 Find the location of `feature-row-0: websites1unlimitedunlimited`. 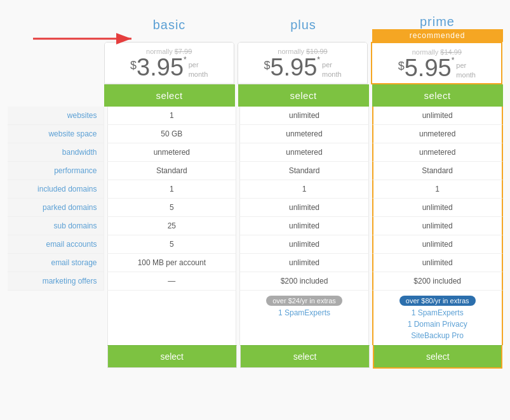

feature-row-0: websites1unlimitedunlimited is located at coordinates (255, 115).